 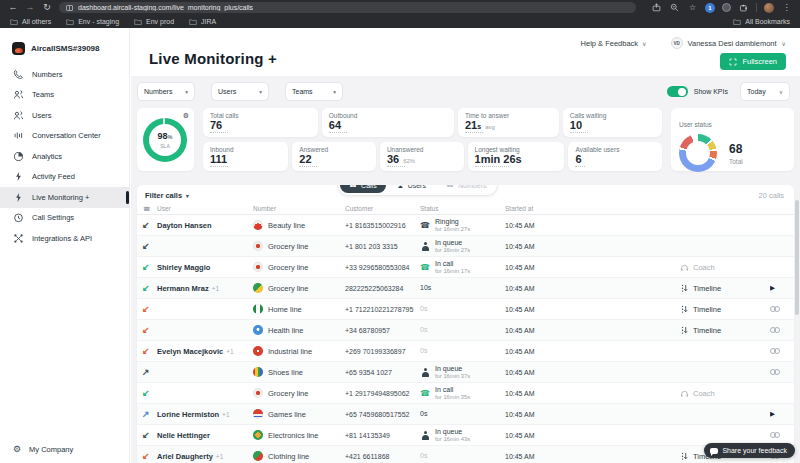 What do you see at coordinates (18, 74) in the screenshot?
I see `phone-icon` at bounding box center [18, 74].